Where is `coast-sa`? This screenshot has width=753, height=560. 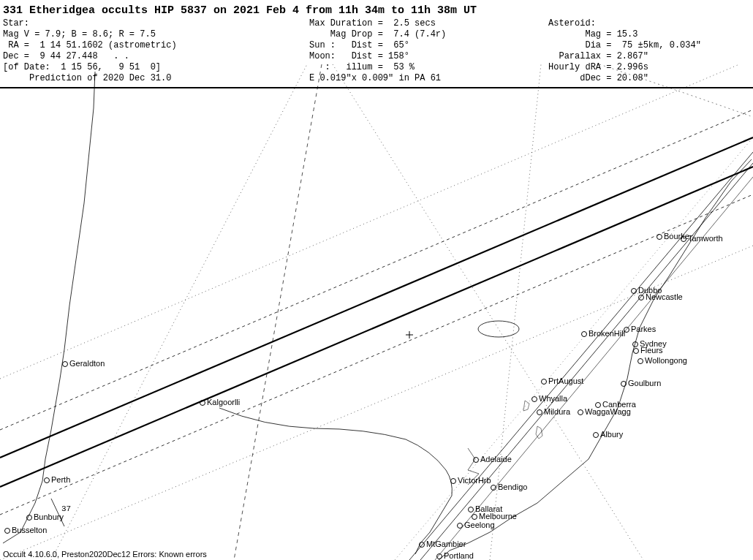
coast-sa is located at coordinates (336, 481).